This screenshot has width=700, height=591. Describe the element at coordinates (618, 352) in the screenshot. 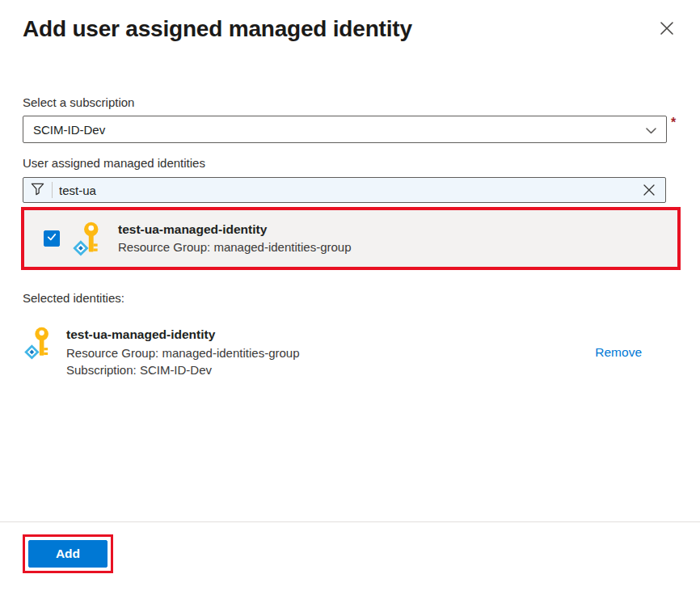

I see `remove-link: Remove` at that location.